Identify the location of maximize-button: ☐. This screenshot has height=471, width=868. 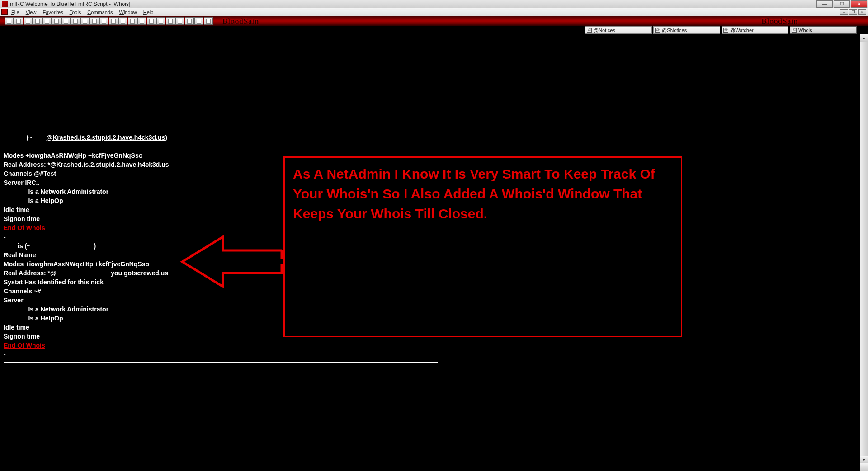
(842, 4).